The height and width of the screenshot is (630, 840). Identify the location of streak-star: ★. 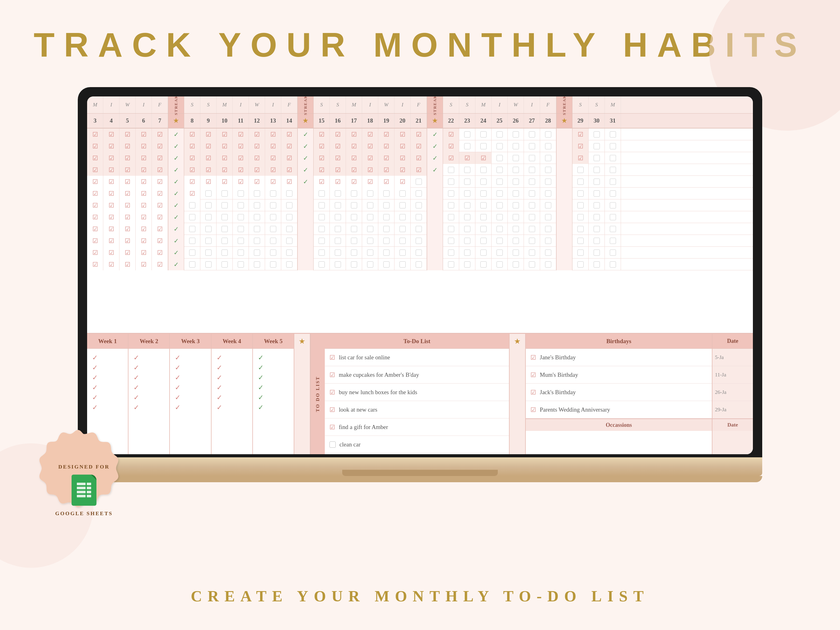
(305, 121).